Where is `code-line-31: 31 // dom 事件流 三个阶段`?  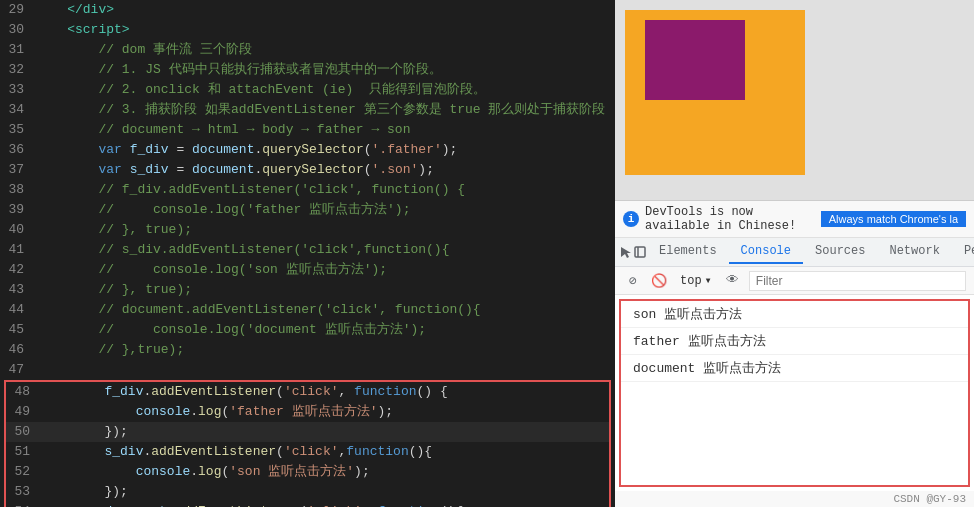 code-line-31: 31 // dom 事件流 三个阶段 is located at coordinates (308, 50).